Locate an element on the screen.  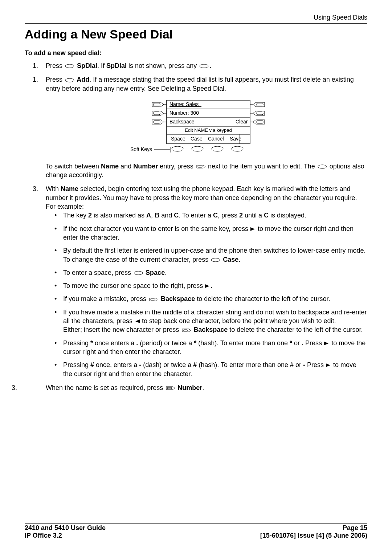
list-item: The key 2 is also marked as A, B and C. … is located at coordinates (215, 215).